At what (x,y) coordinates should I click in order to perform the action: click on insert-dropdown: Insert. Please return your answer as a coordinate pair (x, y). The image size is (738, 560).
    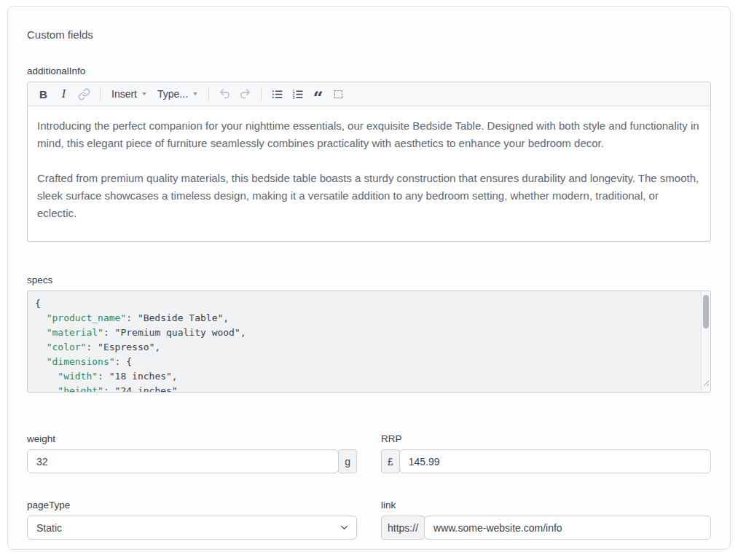
    Looking at the image, I should click on (129, 94).